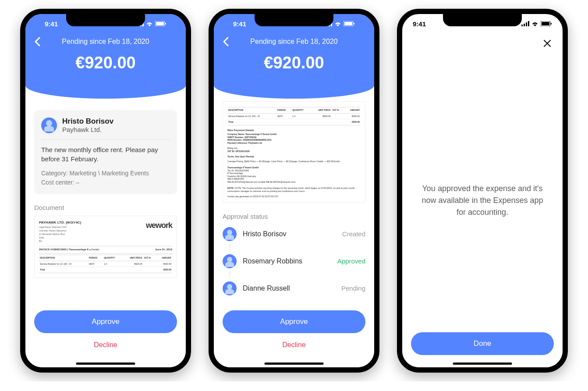 The width and height of the screenshot is (588, 391). What do you see at coordinates (294, 189) in the screenshot?
I see `invoice-note: NOTE: NOTE: This invoice includes recurr…` at bounding box center [294, 189].